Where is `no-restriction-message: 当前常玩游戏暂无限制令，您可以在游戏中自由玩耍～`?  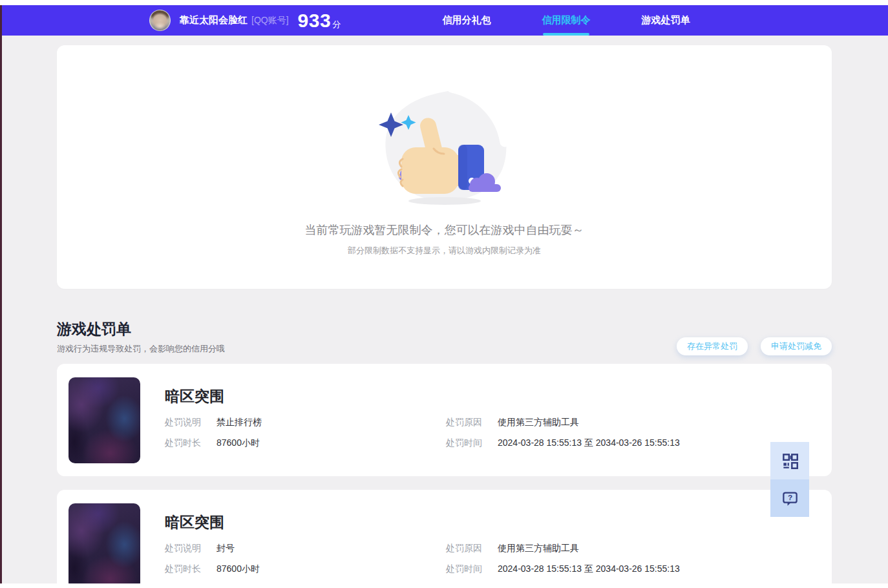 no-restriction-message: 当前常玩游戏暂无限制令，您可以在游戏中自由玩耍～ is located at coordinates (445, 230).